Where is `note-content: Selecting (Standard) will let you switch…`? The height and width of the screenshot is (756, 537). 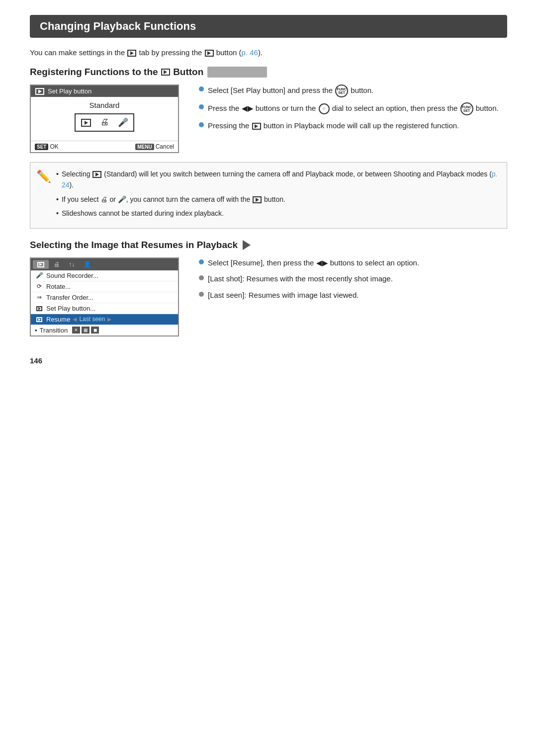 note-content: Selecting (Standard) will let you switch… is located at coordinates (277, 195).